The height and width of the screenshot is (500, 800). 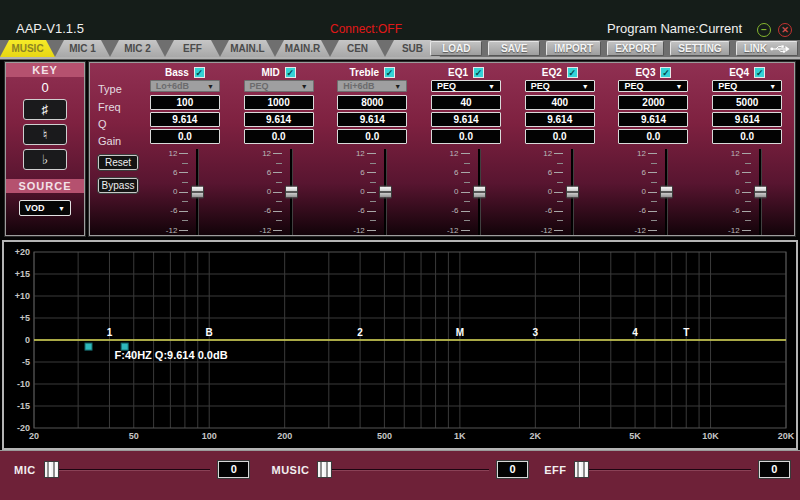 I want to click on freq-input: 100, so click(x=185, y=102).